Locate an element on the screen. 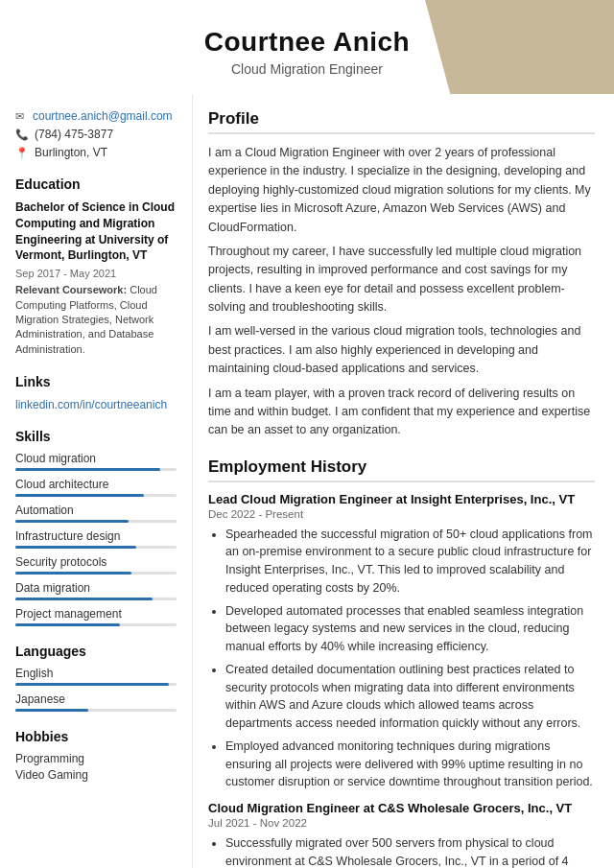 The image size is (614, 868). language-name: Japanese is located at coordinates (96, 699).